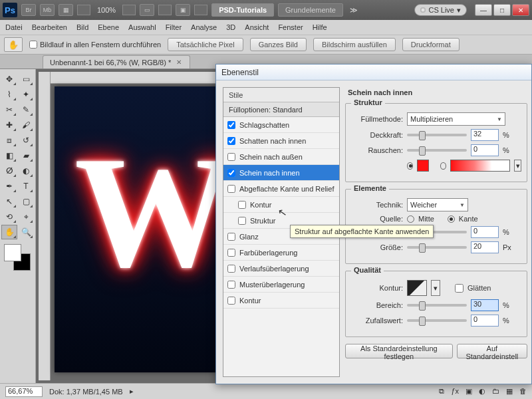 The width and height of the screenshot is (532, 399). What do you see at coordinates (26, 94) in the screenshot?
I see `wand-tool: ✦` at bounding box center [26, 94].